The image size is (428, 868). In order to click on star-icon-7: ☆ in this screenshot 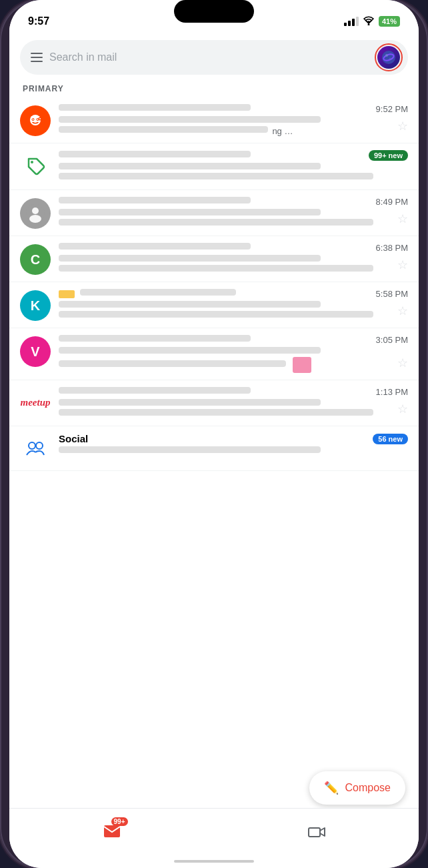, I will do `click(403, 409)`.